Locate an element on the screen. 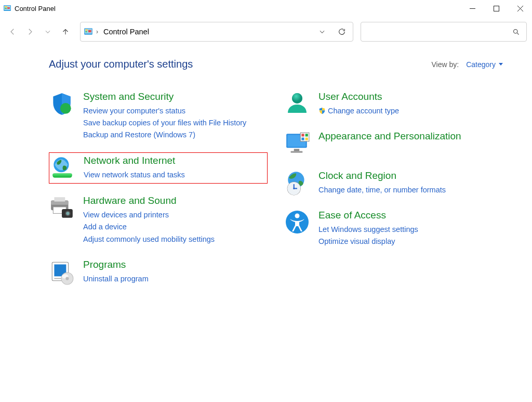 The width and height of the screenshot is (532, 402). address-history-button is located at coordinates (322, 32).